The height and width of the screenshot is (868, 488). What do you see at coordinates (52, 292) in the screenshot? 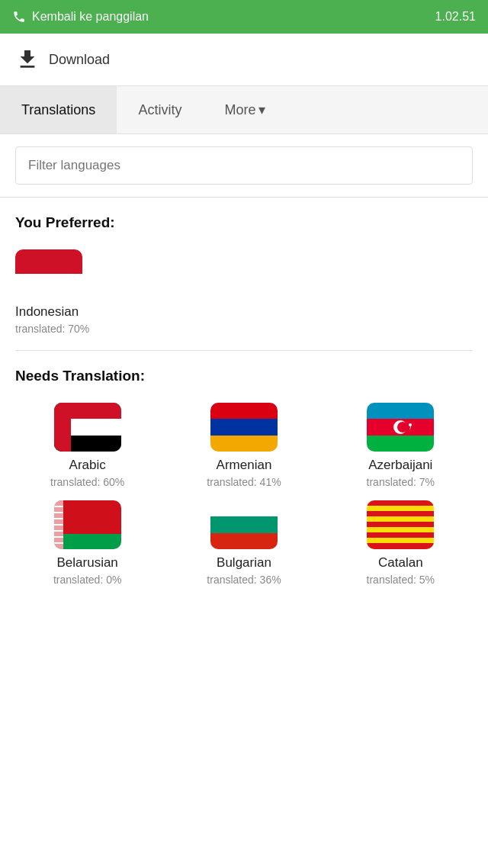
I see `list-item: Indonesian translated: 70%` at bounding box center [52, 292].